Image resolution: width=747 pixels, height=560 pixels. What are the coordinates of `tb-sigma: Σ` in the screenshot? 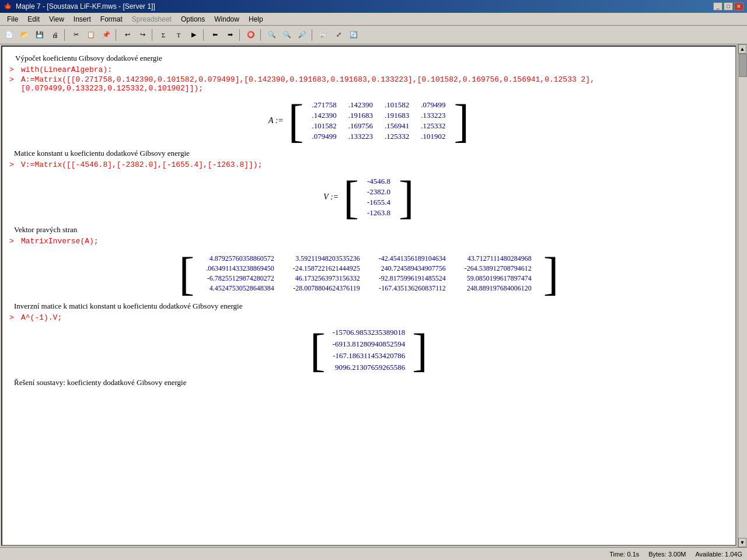 It's located at (163, 35).